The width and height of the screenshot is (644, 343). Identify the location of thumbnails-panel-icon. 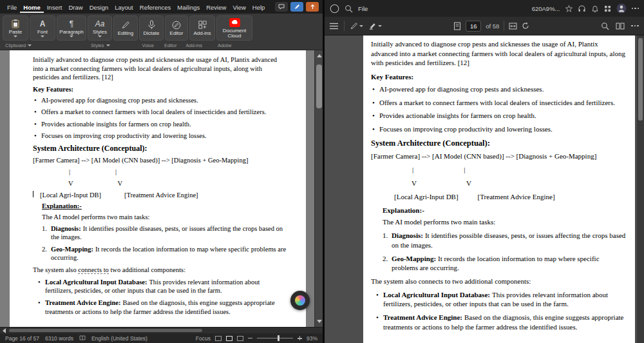
(334, 26).